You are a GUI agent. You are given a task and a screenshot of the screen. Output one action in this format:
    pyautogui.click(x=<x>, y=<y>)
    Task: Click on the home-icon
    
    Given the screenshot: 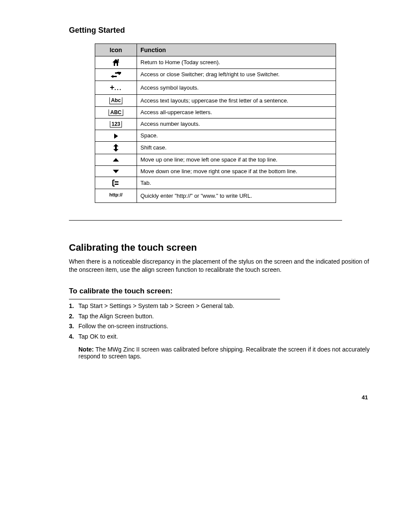 What is the action you would take?
    pyautogui.click(x=116, y=62)
    